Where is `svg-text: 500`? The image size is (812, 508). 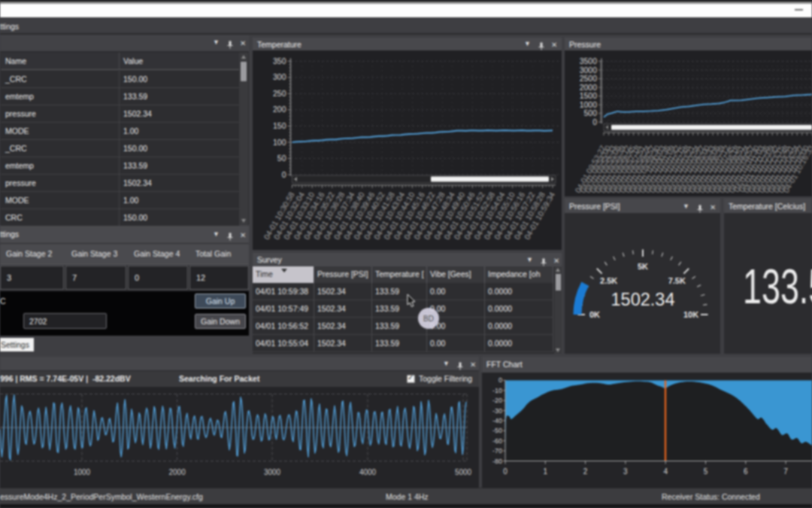
svg-text: 500 is located at coordinates (590, 113).